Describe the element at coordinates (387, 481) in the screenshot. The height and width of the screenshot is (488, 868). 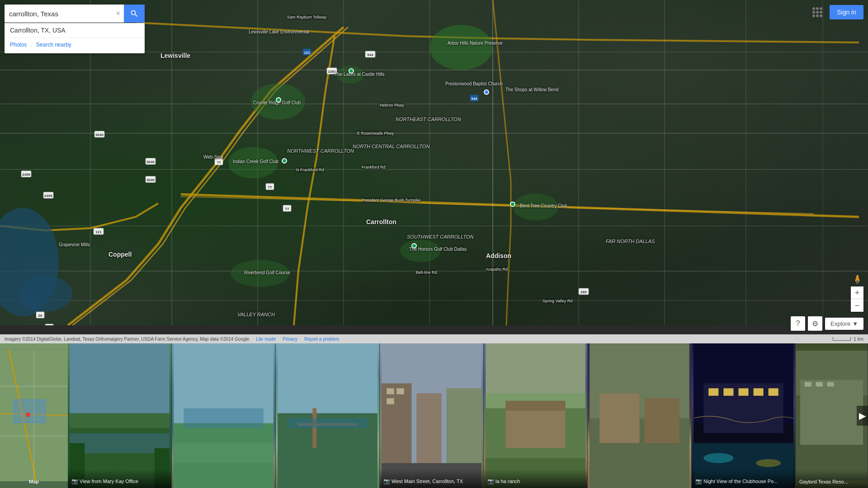
I see `camera-icon-4: 📷` at that location.